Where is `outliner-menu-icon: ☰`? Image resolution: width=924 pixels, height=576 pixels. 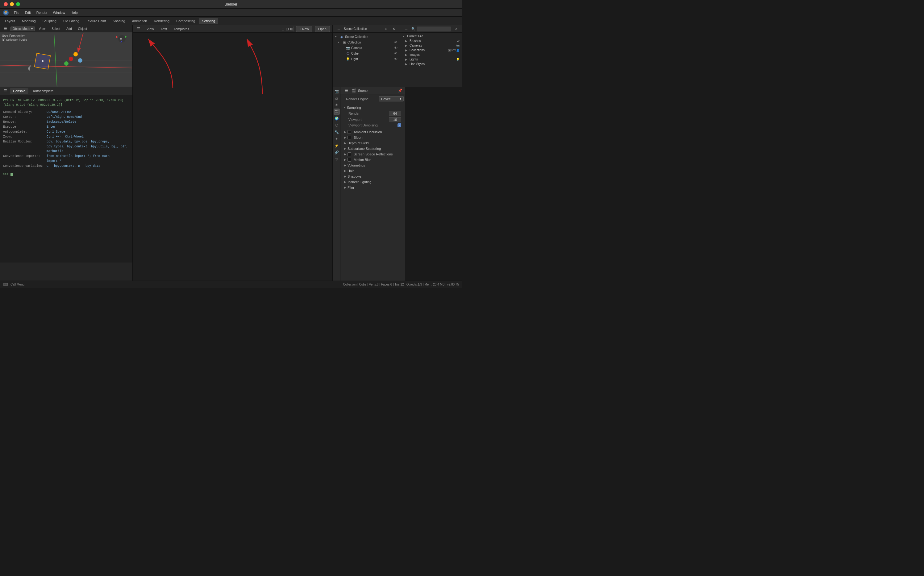 outliner-menu-icon: ☰ is located at coordinates (338, 29).